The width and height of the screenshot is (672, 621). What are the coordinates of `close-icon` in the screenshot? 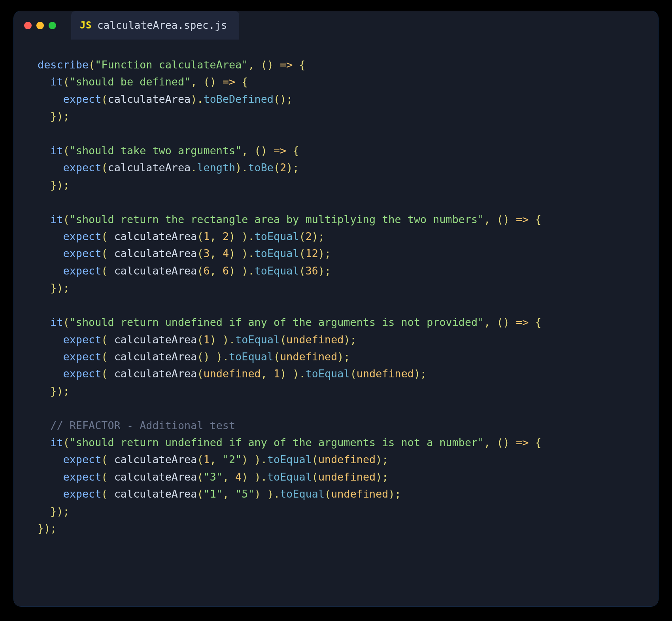 It's located at (28, 25).